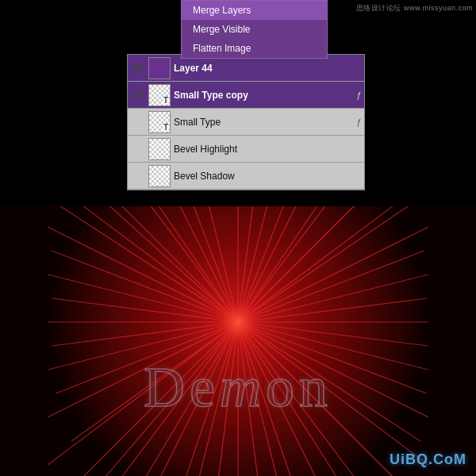 The width and height of the screenshot is (476, 476). I want to click on demon-text: Demon, so click(238, 387).